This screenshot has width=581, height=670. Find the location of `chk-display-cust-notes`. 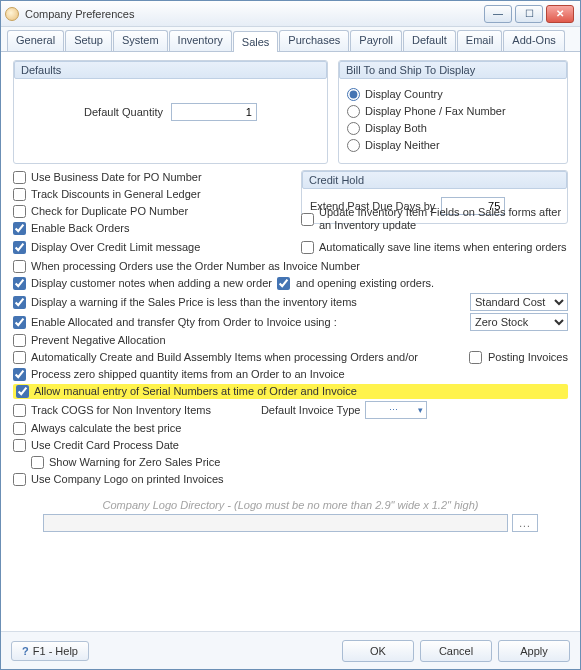

chk-display-cust-notes is located at coordinates (20, 284).